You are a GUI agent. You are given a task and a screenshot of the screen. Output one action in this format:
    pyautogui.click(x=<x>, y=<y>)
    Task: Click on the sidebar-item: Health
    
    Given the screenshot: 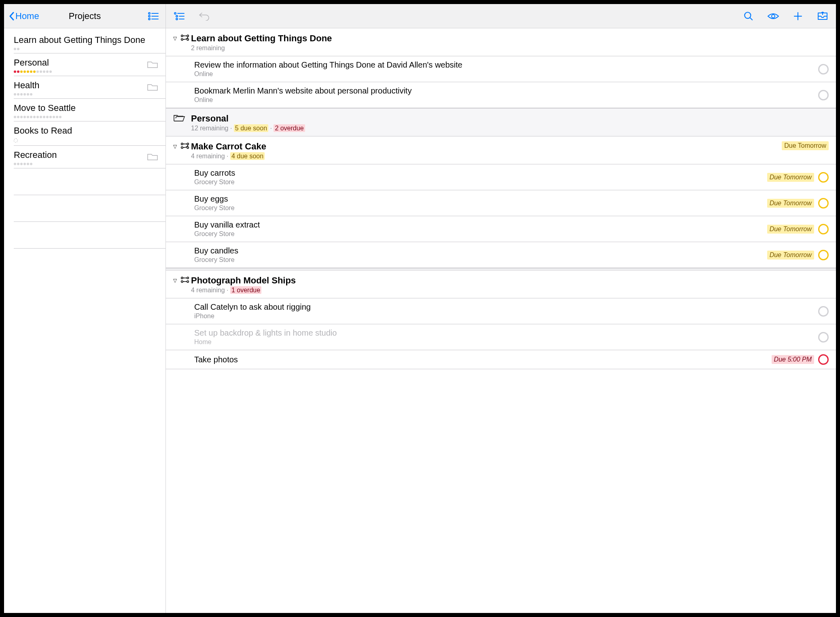 What is the action you would take?
    pyautogui.click(x=85, y=87)
    